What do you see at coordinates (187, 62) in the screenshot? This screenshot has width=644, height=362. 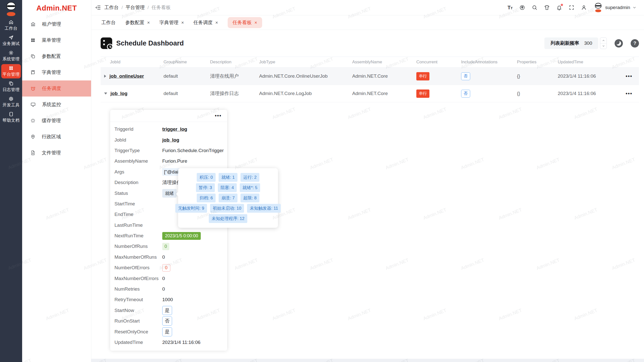 I see `col-header: GroupName` at bounding box center [187, 62].